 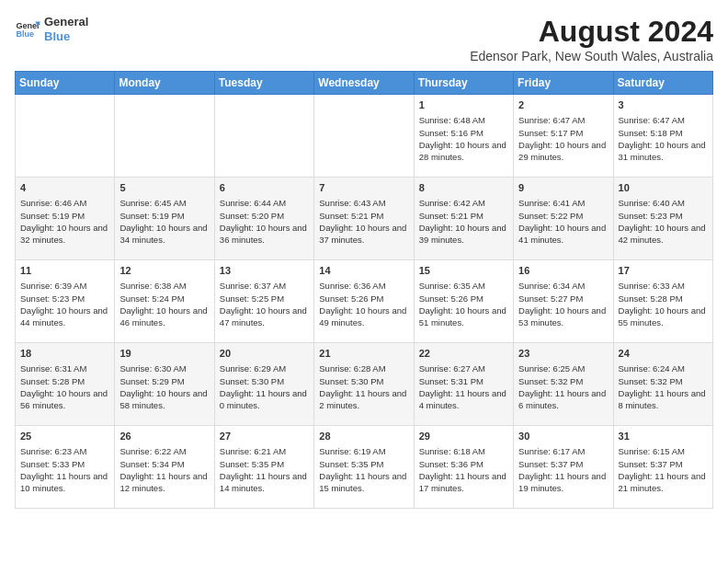 What do you see at coordinates (563, 353) in the screenshot?
I see `day-number: 23` at bounding box center [563, 353].